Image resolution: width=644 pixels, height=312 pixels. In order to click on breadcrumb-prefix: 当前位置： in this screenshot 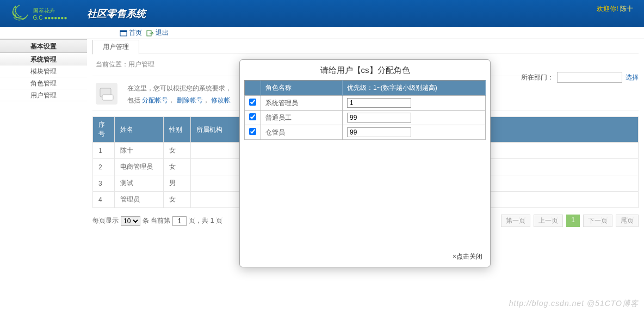, I will do `click(112, 64)`.